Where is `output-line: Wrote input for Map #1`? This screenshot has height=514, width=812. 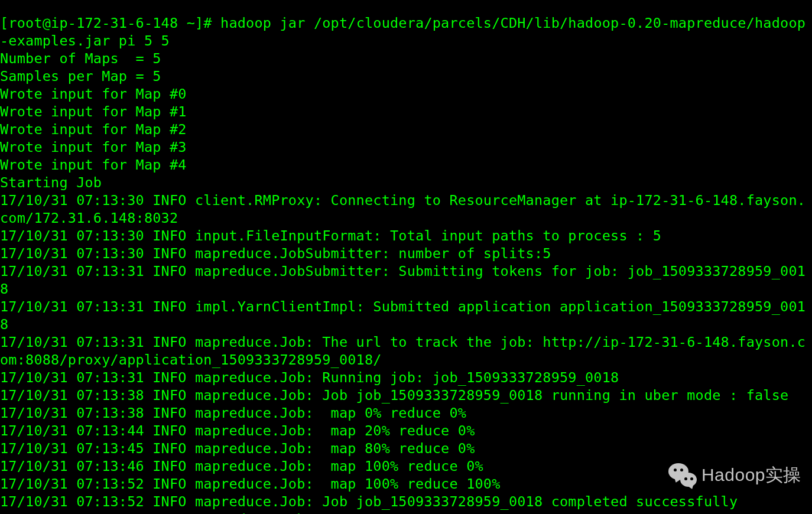 output-line: Wrote input for Map #1 is located at coordinates (93, 112).